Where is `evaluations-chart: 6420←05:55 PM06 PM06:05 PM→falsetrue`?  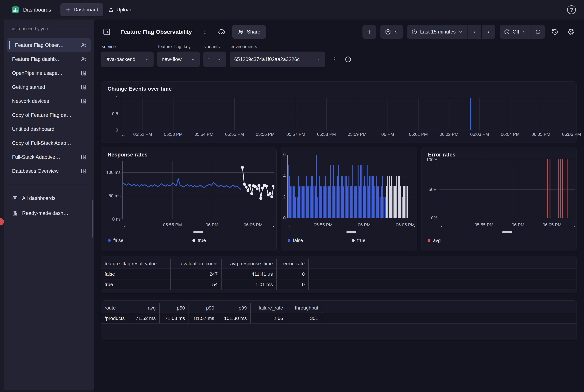
evaluations-chart: 6420←05:55 PM06 PM06:05 PM→falsetrue is located at coordinates (349, 199).